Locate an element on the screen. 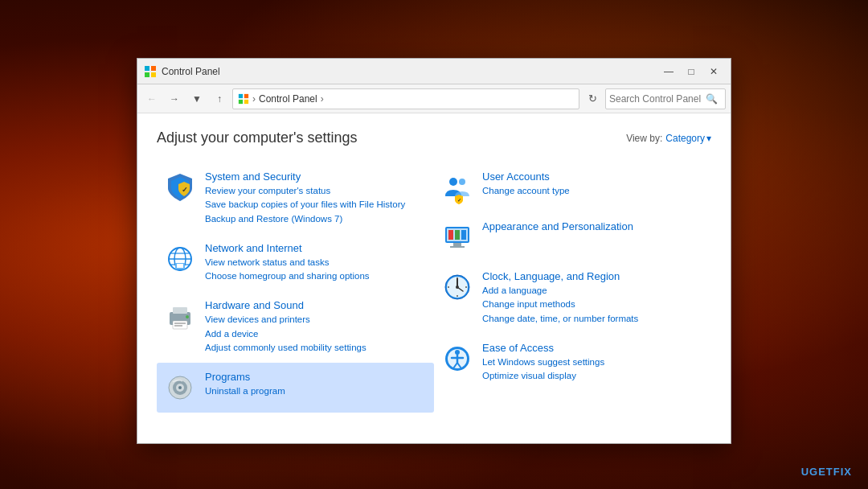 The height and width of the screenshot is (489, 868). network-internet-title: Network and Internet is located at coordinates (317, 248).